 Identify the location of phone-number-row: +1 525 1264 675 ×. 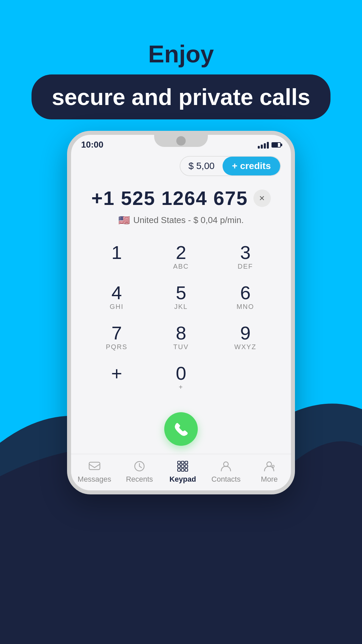
(181, 197).